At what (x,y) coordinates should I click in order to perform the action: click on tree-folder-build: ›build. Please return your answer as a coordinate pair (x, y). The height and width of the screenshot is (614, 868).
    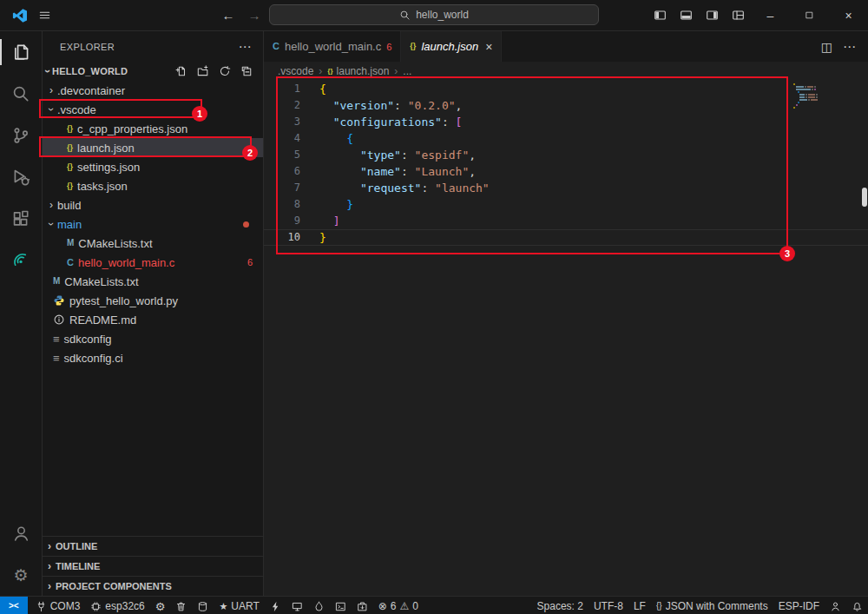
    Looking at the image, I should click on (153, 205).